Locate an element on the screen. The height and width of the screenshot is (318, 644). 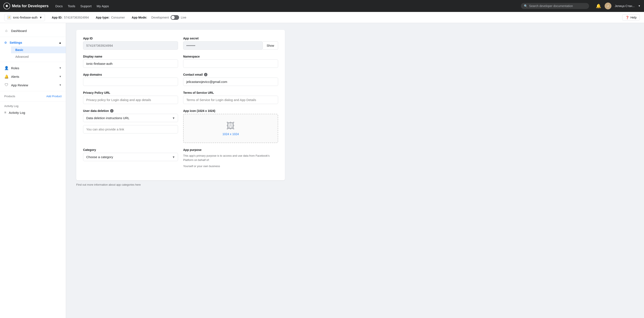
form-group-privacy-policy: Privacy Policy URL is located at coordinates (130, 98).